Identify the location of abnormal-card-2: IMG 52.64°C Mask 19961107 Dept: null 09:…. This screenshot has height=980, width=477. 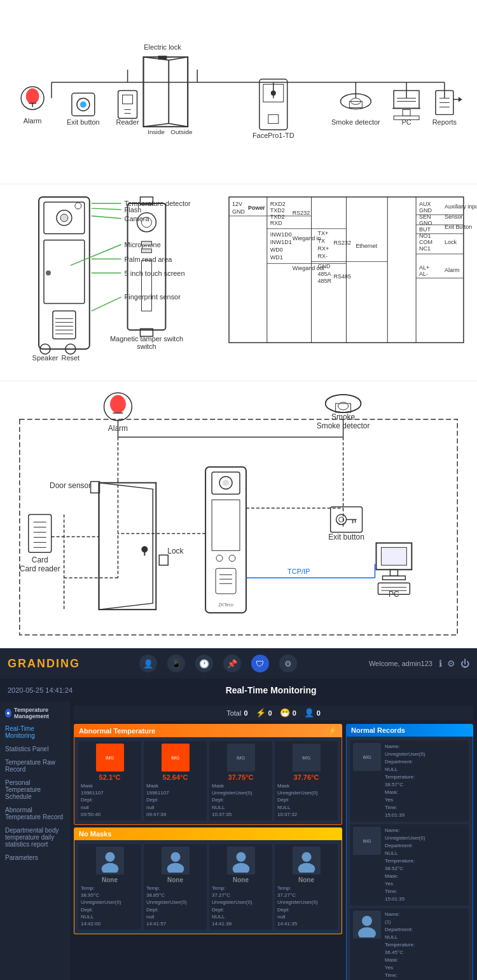
(176, 780).